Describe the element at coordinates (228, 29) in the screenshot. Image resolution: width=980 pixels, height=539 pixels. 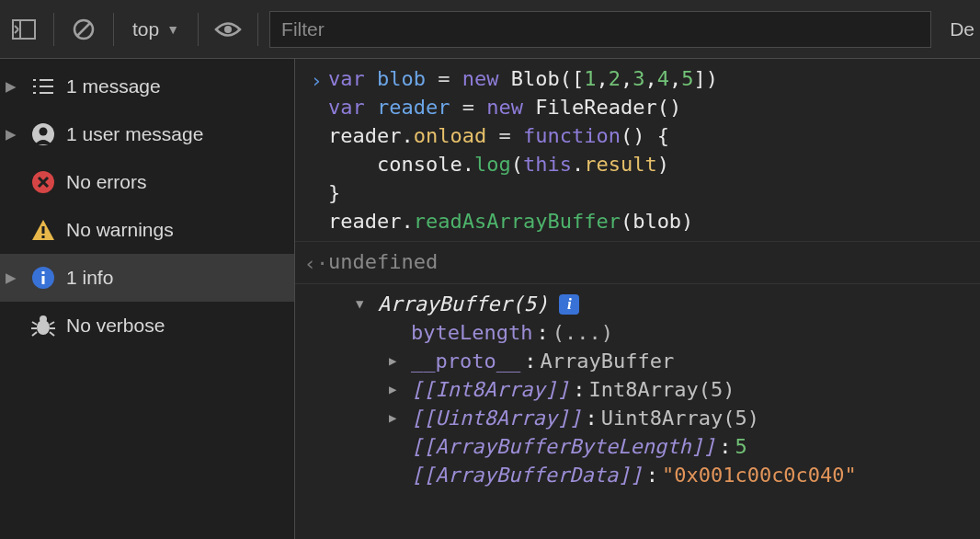
I see `eye-icon` at that location.